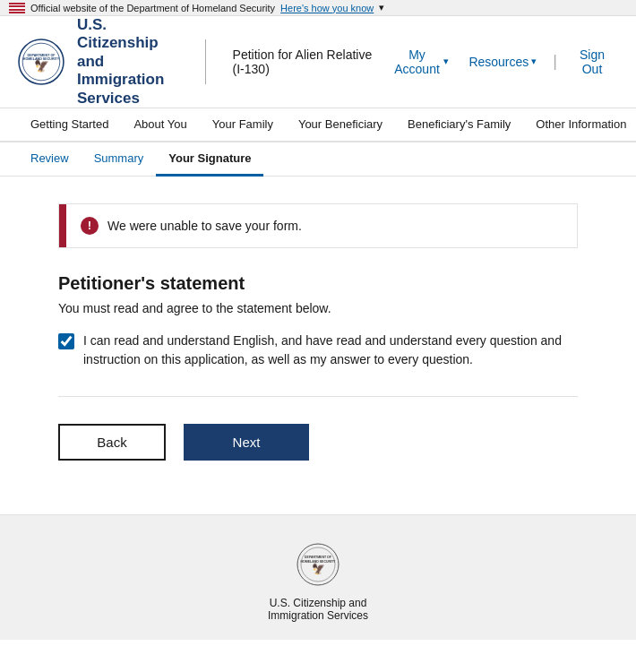  I want to click on uscis-seal-icon: DEPARTMENT OF HOMELAND SECURITY 🦅, so click(41, 62).